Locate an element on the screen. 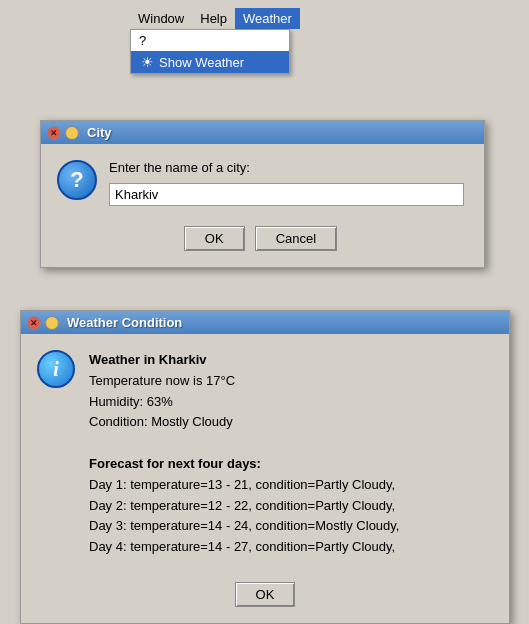 The width and height of the screenshot is (529, 624). weather-dialog-title: Weather Condition is located at coordinates (124, 322).